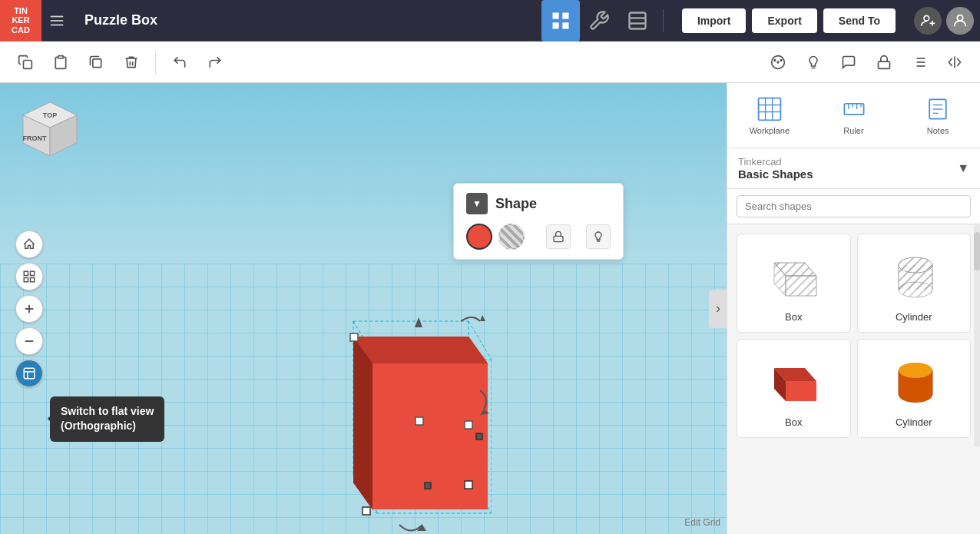 The height and width of the screenshot is (534, 980). What do you see at coordinates (180, 62) in the screenshot?
I see `undo-button` at bounding box center [180, 62].